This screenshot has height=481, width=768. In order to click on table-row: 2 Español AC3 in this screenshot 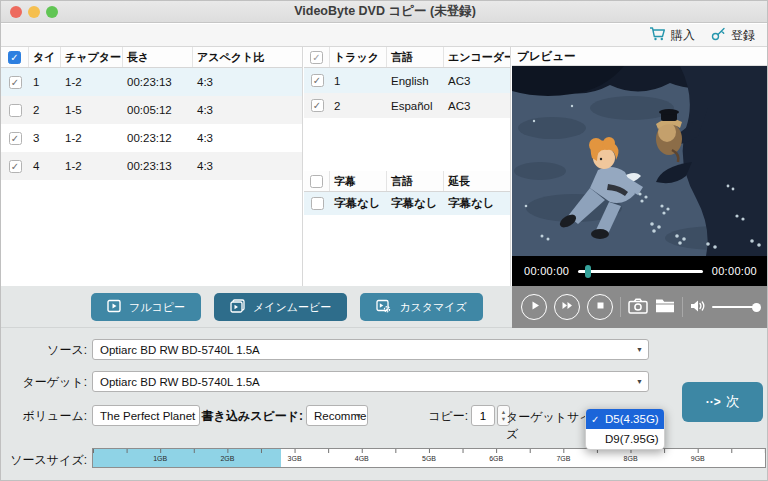, I will do `click(407, 106)`.